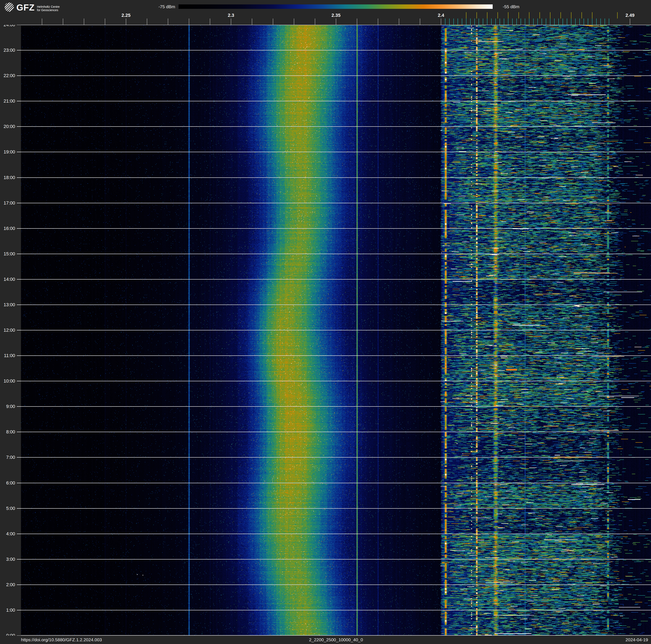 This screenshot has width=651, height=644. Describe the element at coordinates (7, 50) in the screenshot. I see `time-tick-label: 23:00` at that location.